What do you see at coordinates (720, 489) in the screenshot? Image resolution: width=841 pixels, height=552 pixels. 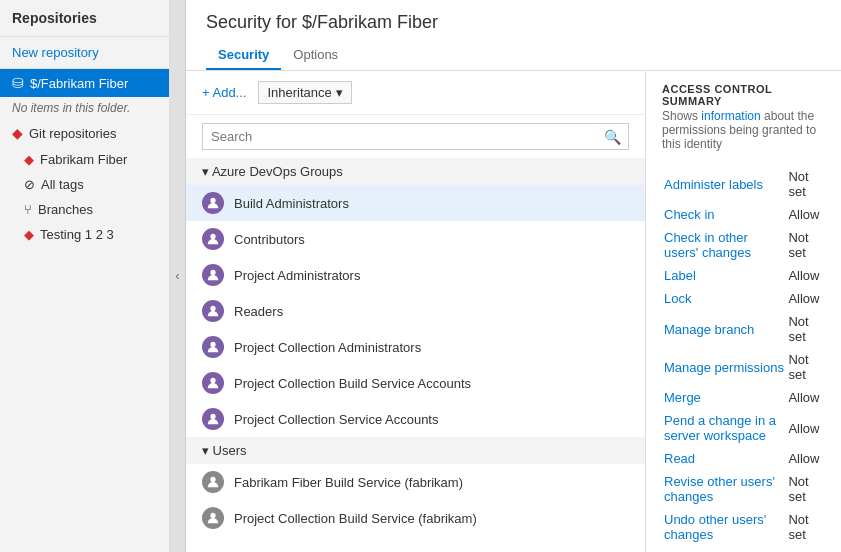 I see `permission-name: Revise other users' changes` at bounding box center [720, 489].